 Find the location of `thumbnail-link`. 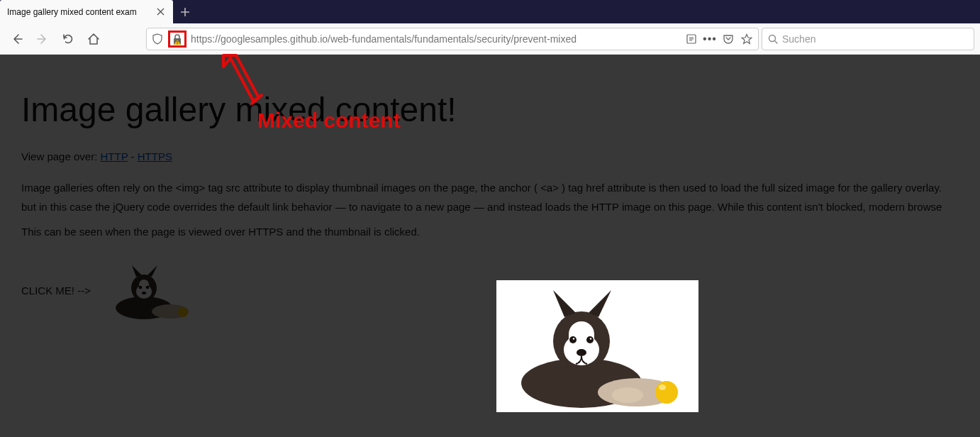

thumbnail-link is located at coordinates (151, 290).